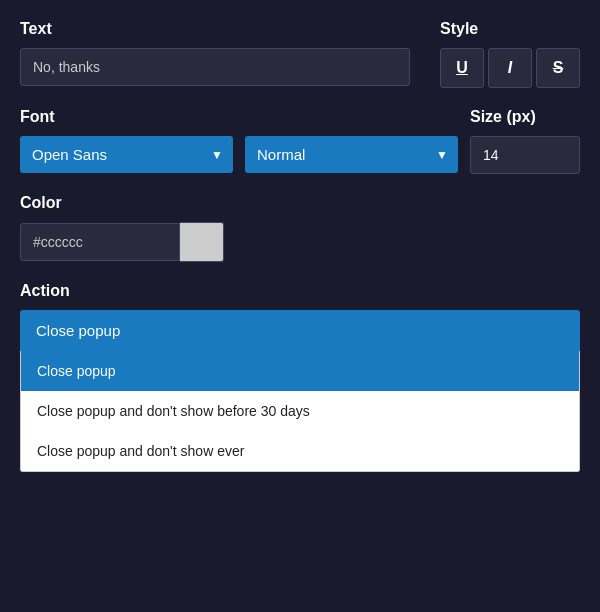 The image size is (600, 612). What do you see at coordinates (300, 330) in the screenshot?
I see `action-dropdown-button: Close popup` at bounding box center [300, 330].